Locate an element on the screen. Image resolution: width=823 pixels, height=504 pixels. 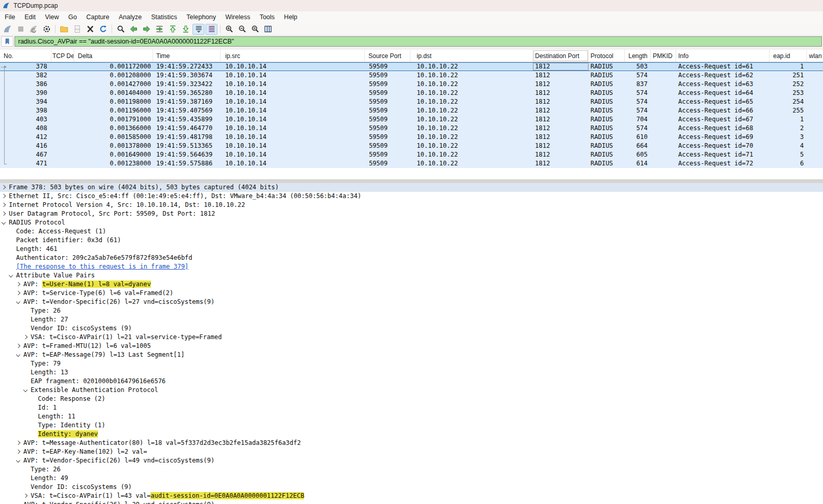
detail-line: VSA: t=Cisco-AVPair(1) l=43 val=audit-se… is located at coordinates (412, 496).